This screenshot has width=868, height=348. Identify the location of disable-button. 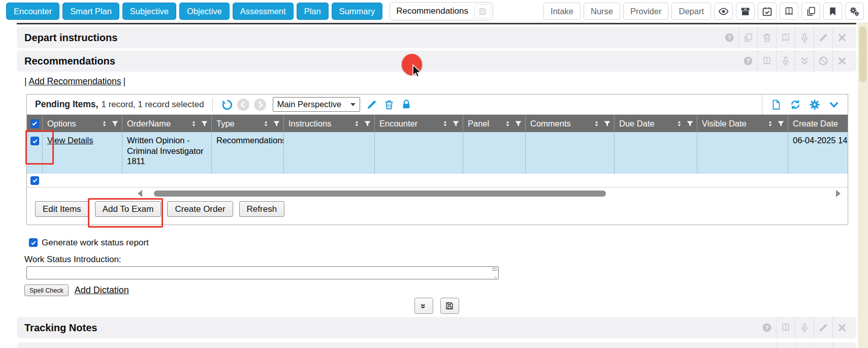
(823, 61).